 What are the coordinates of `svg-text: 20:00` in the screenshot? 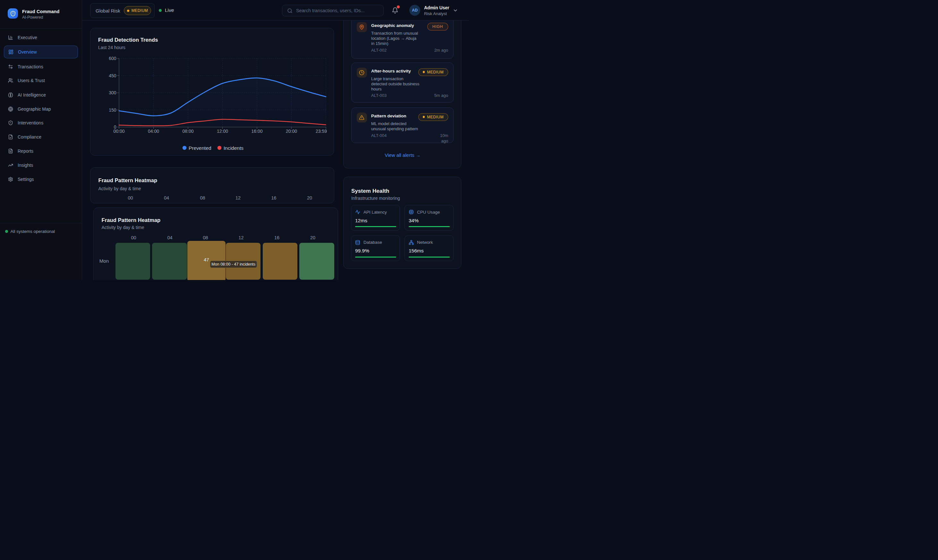 It's located at (291, 131).